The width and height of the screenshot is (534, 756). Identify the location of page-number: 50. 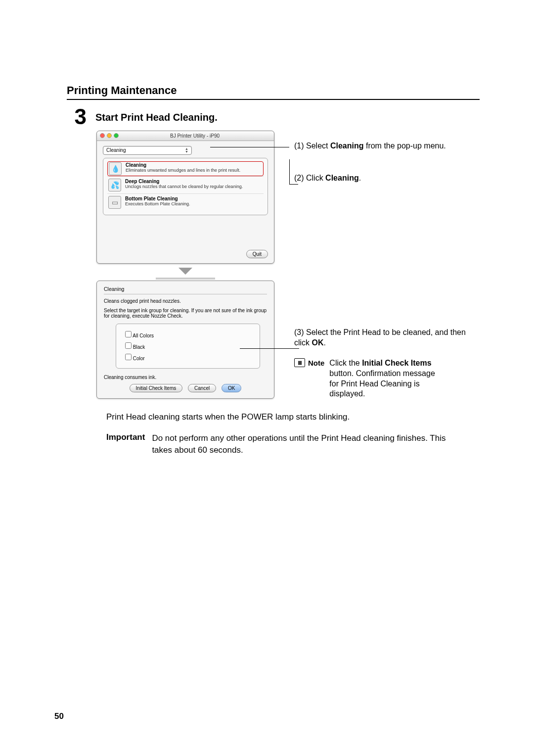
(59, 716).